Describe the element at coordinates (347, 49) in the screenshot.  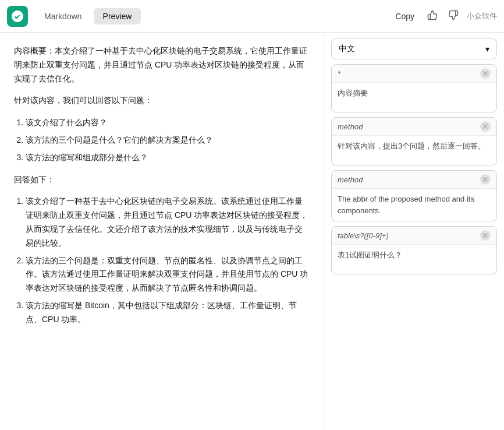
I see `dropdown-selected: 中文` at that location.